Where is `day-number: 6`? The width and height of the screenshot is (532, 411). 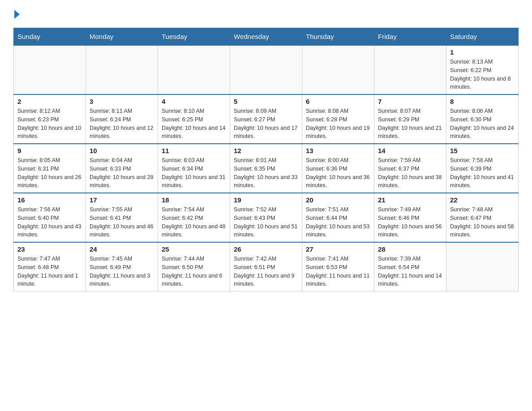 day-number: 6 is located at coordinates (338, 101).